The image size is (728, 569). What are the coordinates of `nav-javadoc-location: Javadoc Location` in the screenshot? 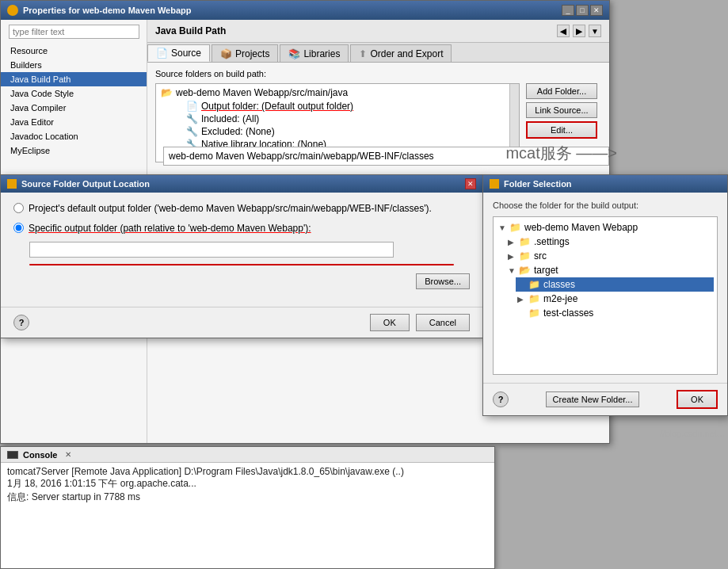 It's located at (74, 136).